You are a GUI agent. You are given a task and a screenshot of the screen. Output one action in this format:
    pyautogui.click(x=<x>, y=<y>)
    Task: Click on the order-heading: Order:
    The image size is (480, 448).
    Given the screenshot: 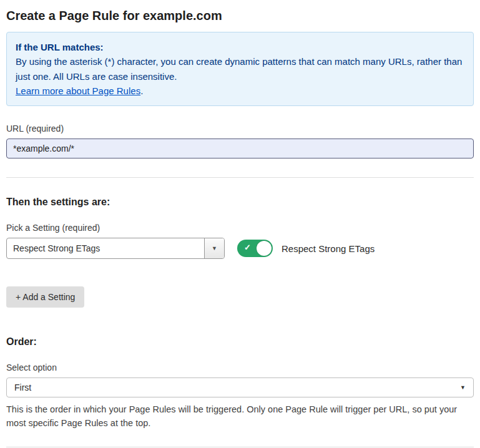 What is the action you would take?
    pyautogui.click(x=240, y=342)
    